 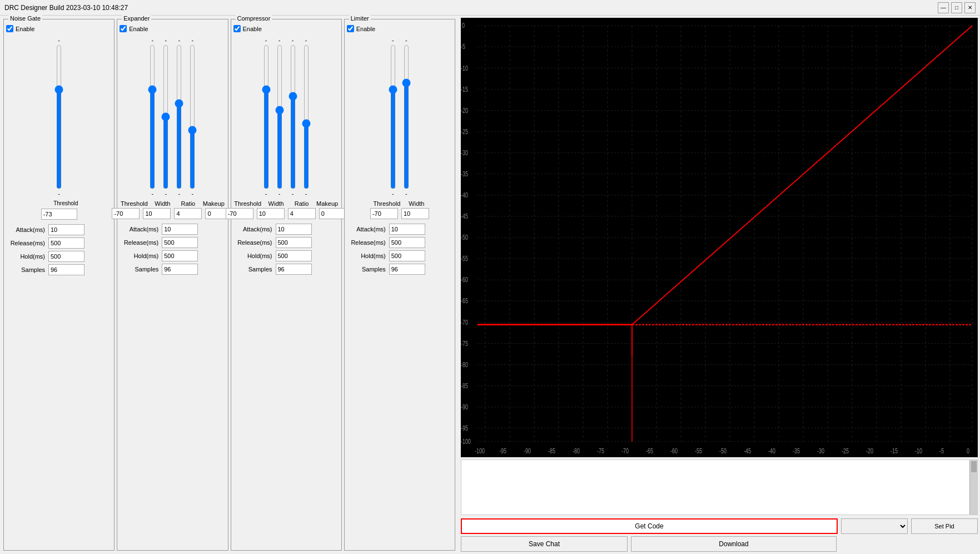 I want to click on svg-text: -35, so click(x=796, y=451).